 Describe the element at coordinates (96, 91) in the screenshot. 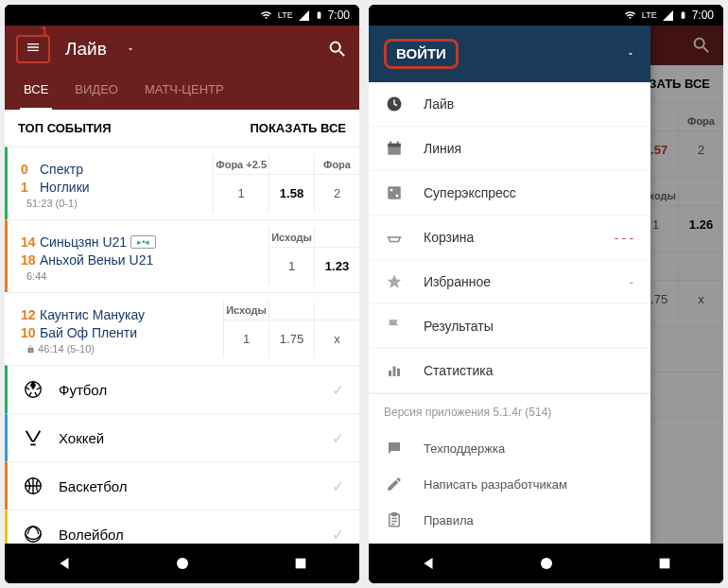

I see `tab-video: ВИДЕО` at that location.